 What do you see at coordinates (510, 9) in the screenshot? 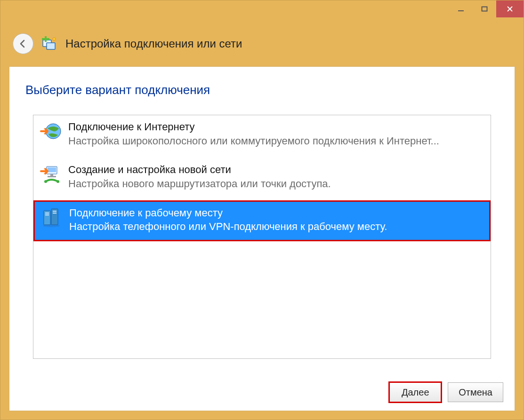
I see `close-button` at bounding box center [510, 9].